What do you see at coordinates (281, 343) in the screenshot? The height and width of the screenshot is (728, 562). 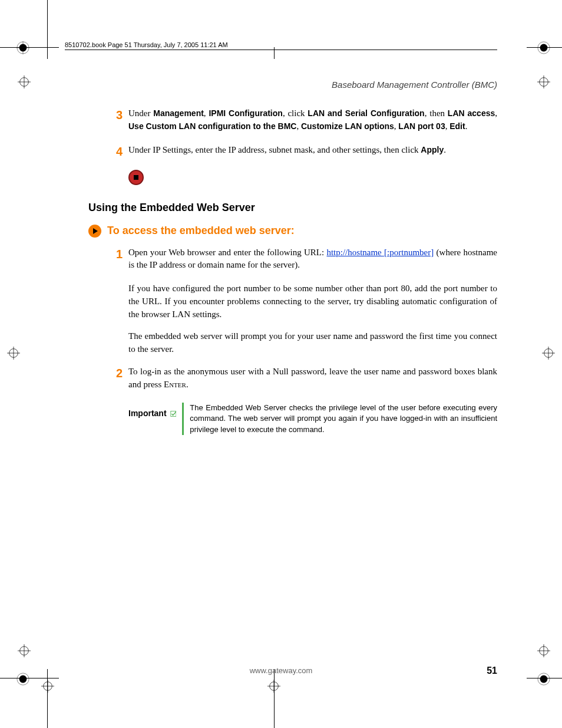 I see `paragraph: The embedded web server will prompt you …` at bounding box center [281, 343].